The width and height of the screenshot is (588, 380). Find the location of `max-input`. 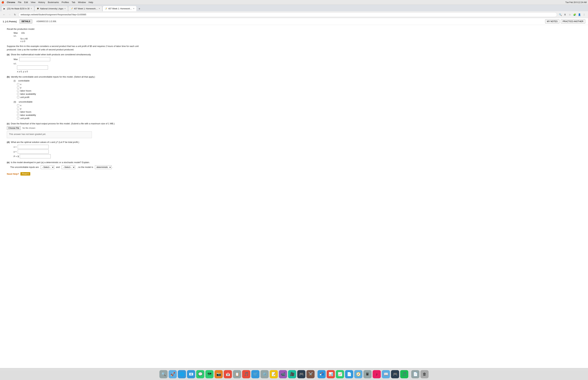

max-input is located at coordinates (35, 59).